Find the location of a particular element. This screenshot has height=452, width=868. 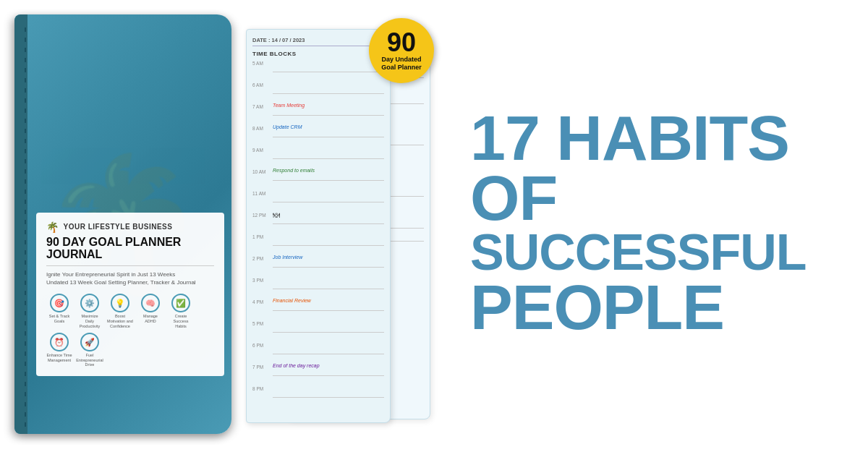

time-8pm: 8 PM is located at coordinates (263, 388).